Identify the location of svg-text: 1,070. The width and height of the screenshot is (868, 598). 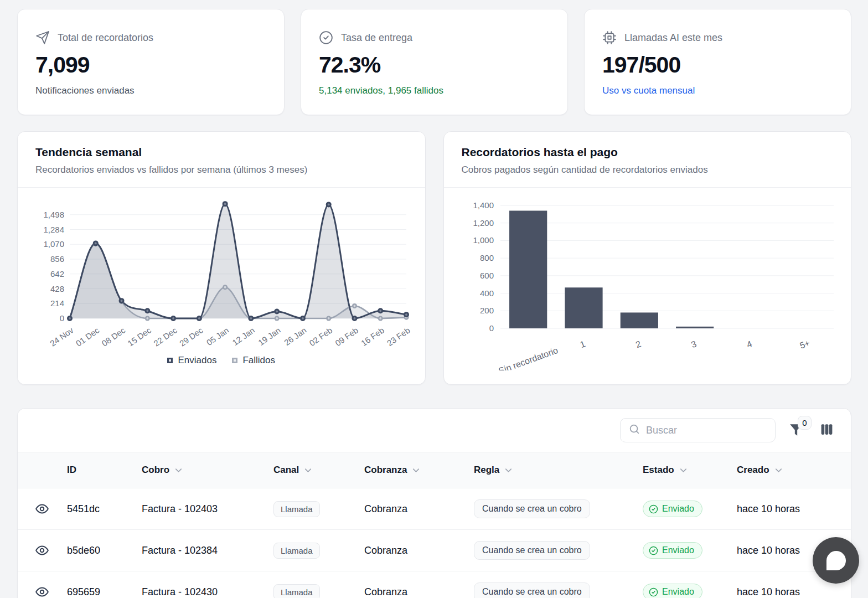
(54, 244).